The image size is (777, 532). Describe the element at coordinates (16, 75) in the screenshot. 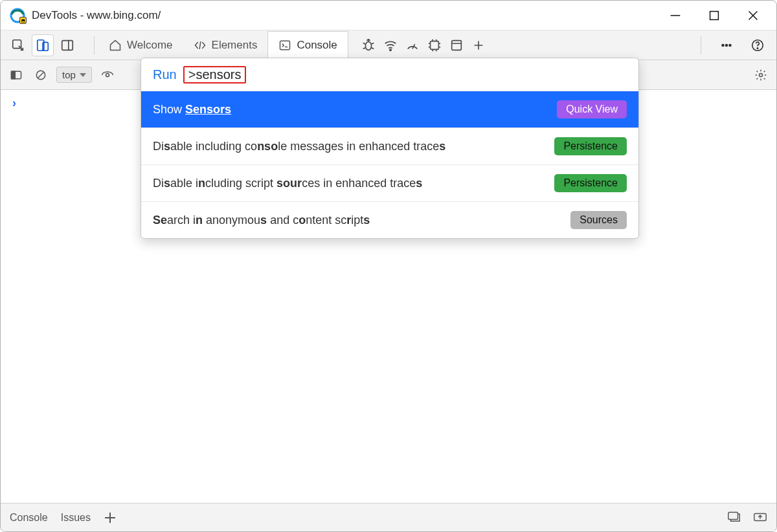

I see `toggle-sidebar-icon` at that location.